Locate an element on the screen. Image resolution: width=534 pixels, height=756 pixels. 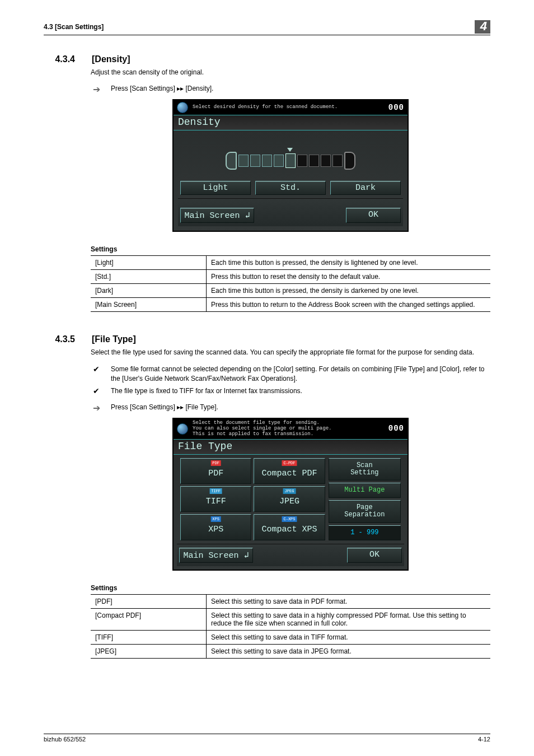
filetype-settings-table: [PDF]Select this setting to save data in… is located at coordinates (291, 626).